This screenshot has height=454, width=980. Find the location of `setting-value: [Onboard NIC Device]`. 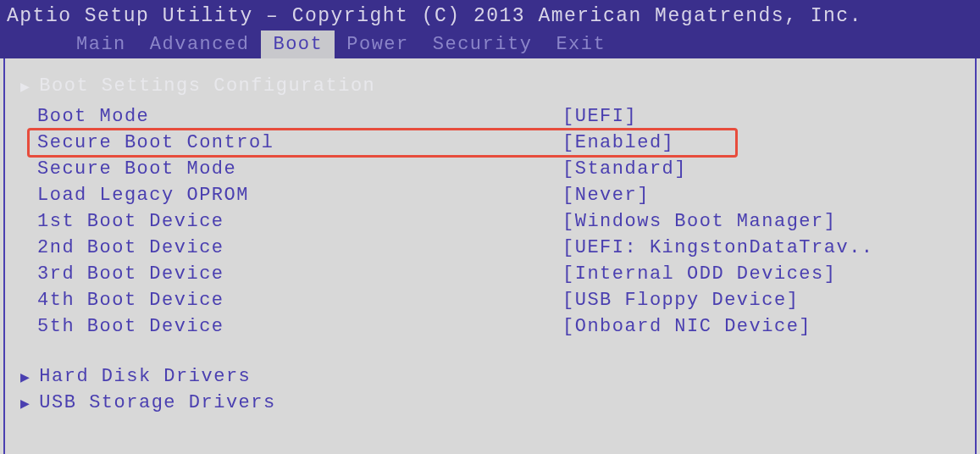

setting-value: [Onboard NIC Device] is located at coordinates (761, 327).